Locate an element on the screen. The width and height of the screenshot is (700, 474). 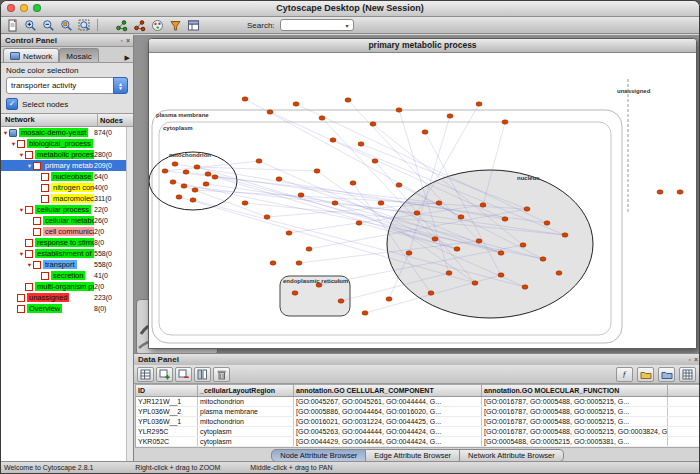
tree-header-network: Network is located at coordinates (50, 120).